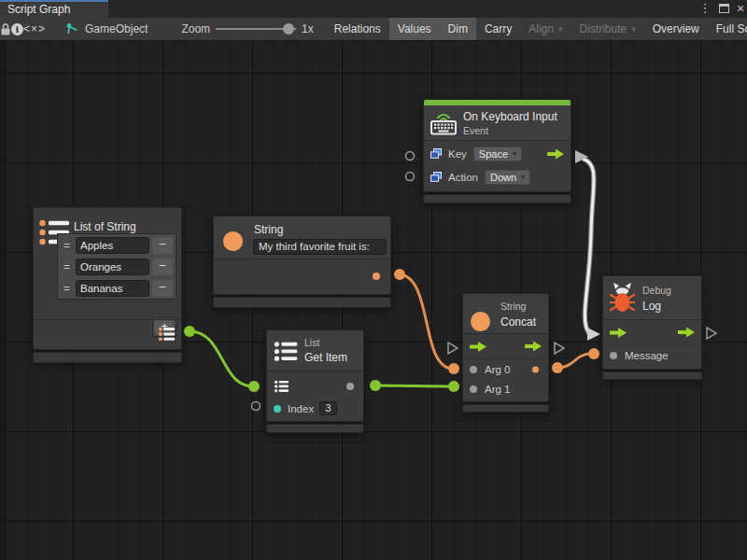 The height and width of the screenshot is (560, 747). I want to click on graph-toolbar: i <×> GameObject Zoom 1x Relations Value…, so click(374, 30).